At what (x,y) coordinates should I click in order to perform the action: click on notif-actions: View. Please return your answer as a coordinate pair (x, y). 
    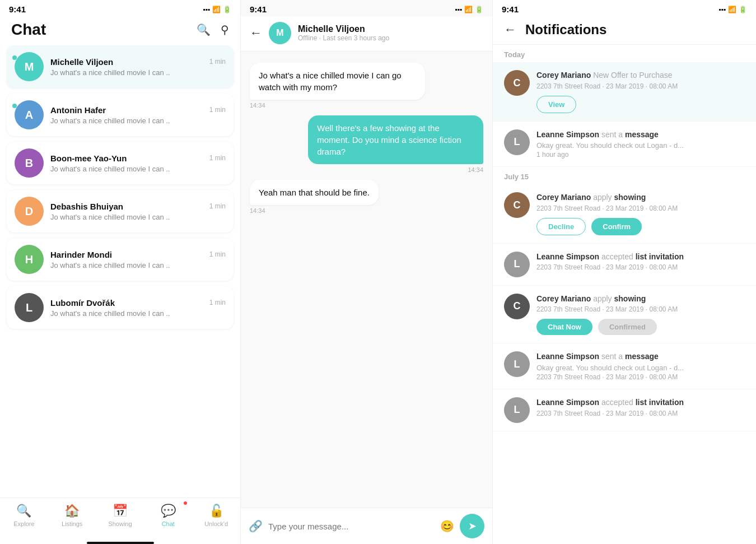
    Looking at the image, I should click on (641, 104).